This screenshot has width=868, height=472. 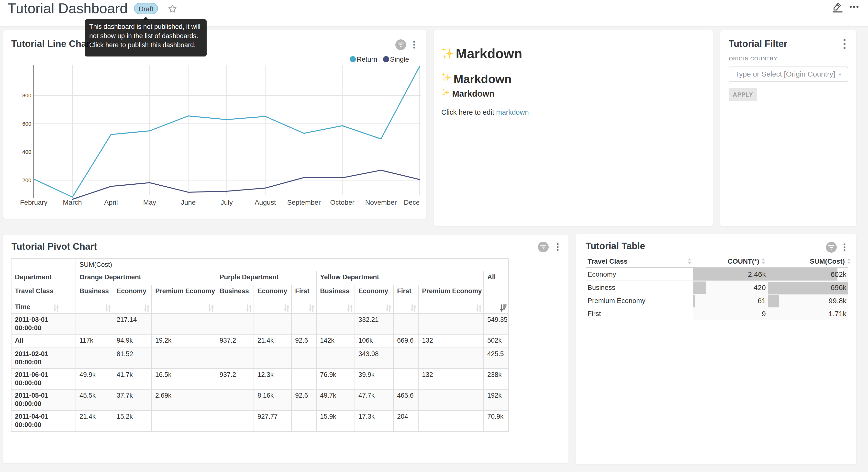 What do you see at coordinates (27, 124) in the screenshot?
I see `svg-text: 600` at bounding box center [27, 124].